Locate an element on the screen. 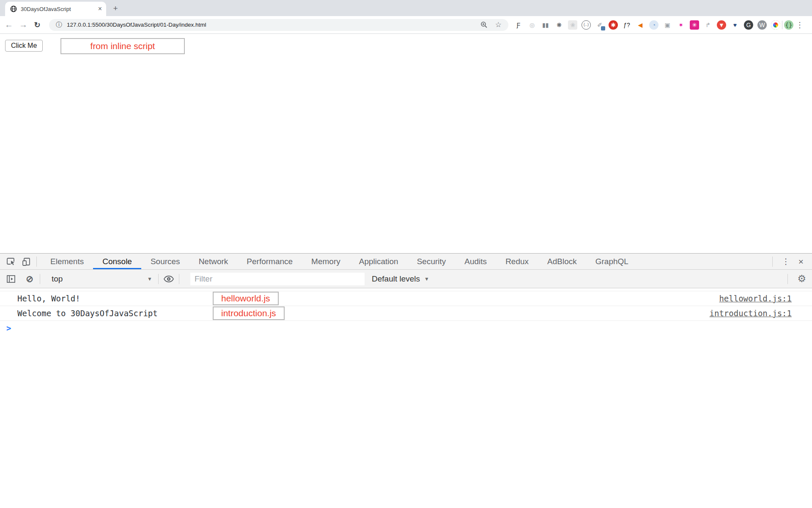 This screenshot has height=508, width=812. atom-icon: ◎ is located at coordinates (532, 25).